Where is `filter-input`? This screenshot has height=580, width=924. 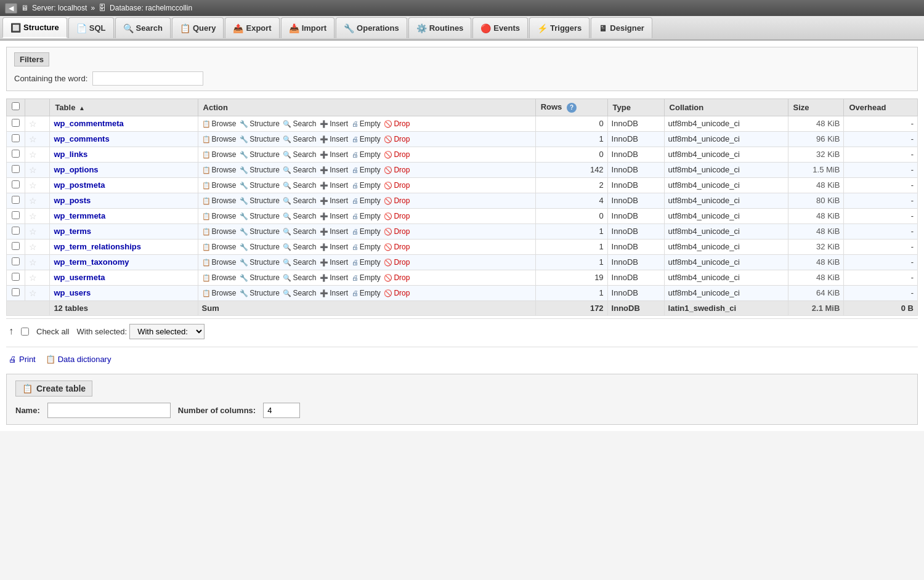 filter-input is located at coordinates (148, 79).